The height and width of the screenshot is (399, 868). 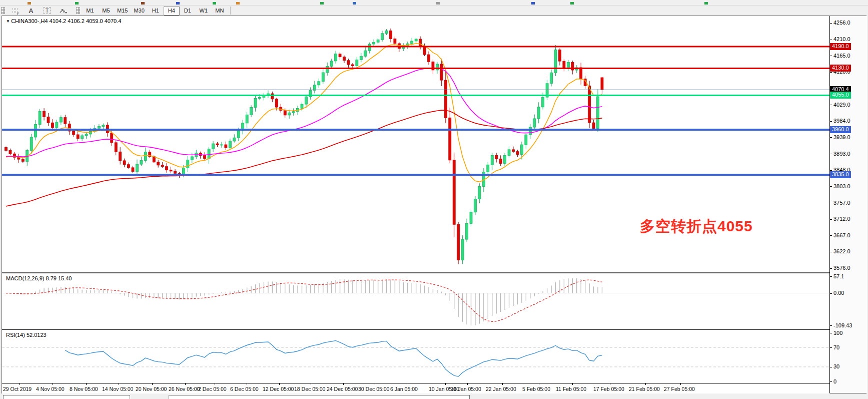 I want to click on date-label: 2 Dec 05:00, so click(x=212, y=389).